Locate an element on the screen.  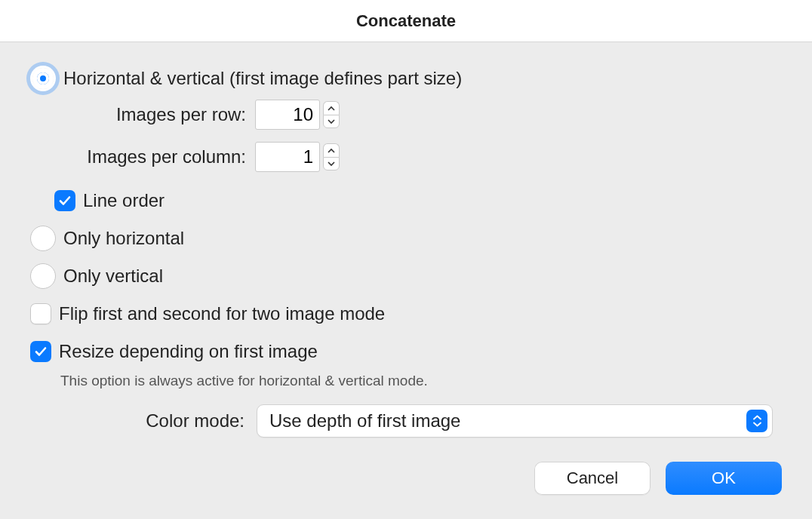
cancel-button: Cancel is located at coordinates (592, 478).